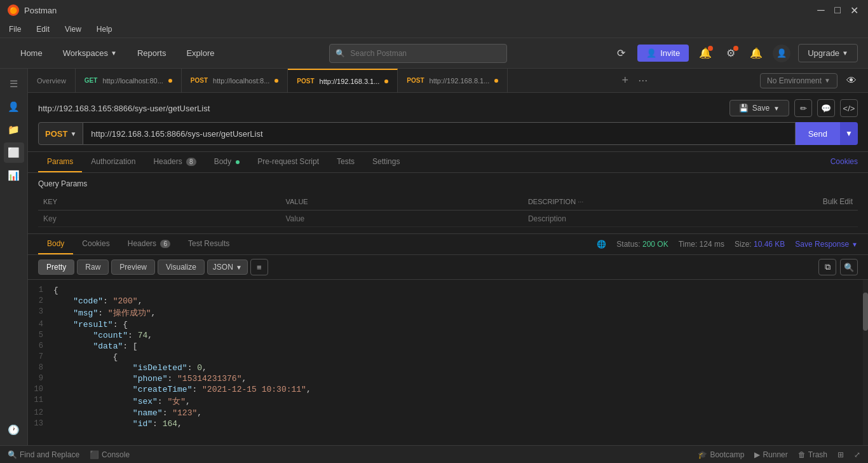 The width and height of the screenshot is (868, 463). I want to click on nav-reports: Reports, so click(152, 53).